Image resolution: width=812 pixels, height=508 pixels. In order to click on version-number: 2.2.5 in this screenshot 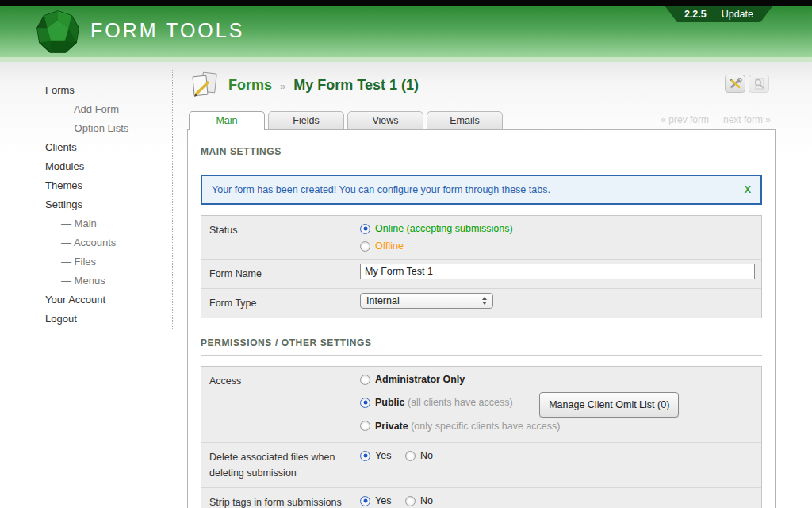, I will do `click(695, 14)`.